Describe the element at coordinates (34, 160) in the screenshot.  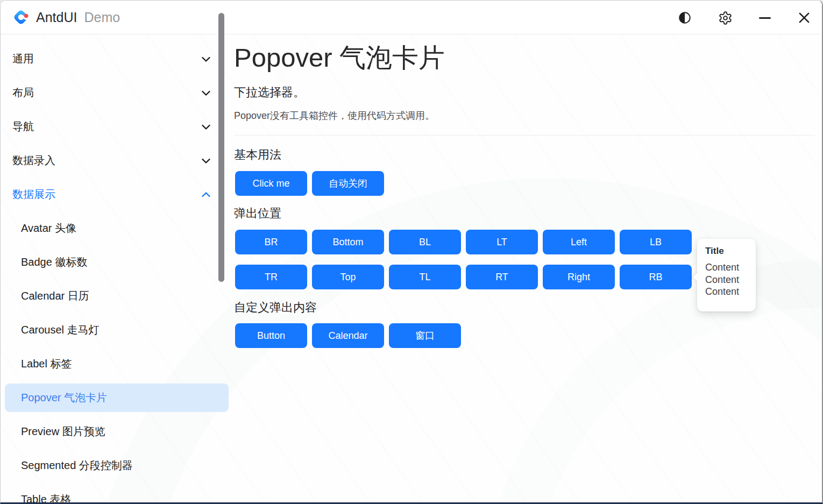
I see `sidebar-group-label: 数据录入` at that location.